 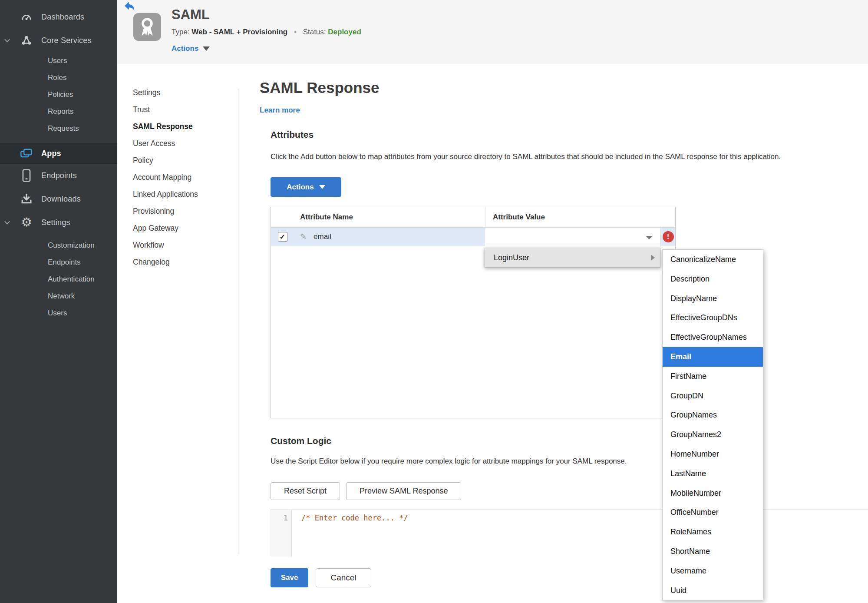 What do you see at coordinates (573, 237) in the screenshot?
I see `attribute-value-dropdown` at bounding box center [573, 237].